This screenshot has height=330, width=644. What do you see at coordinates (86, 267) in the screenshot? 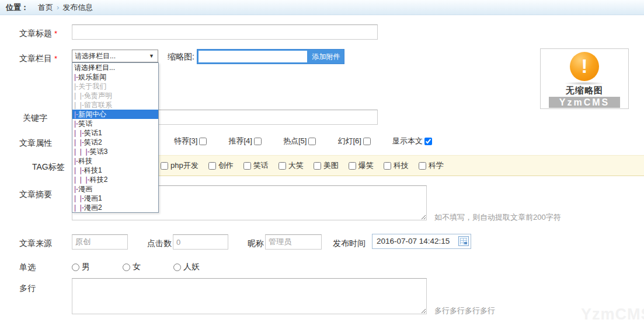
I see `radio-option-label: 男` at bounding box center [86, 267].